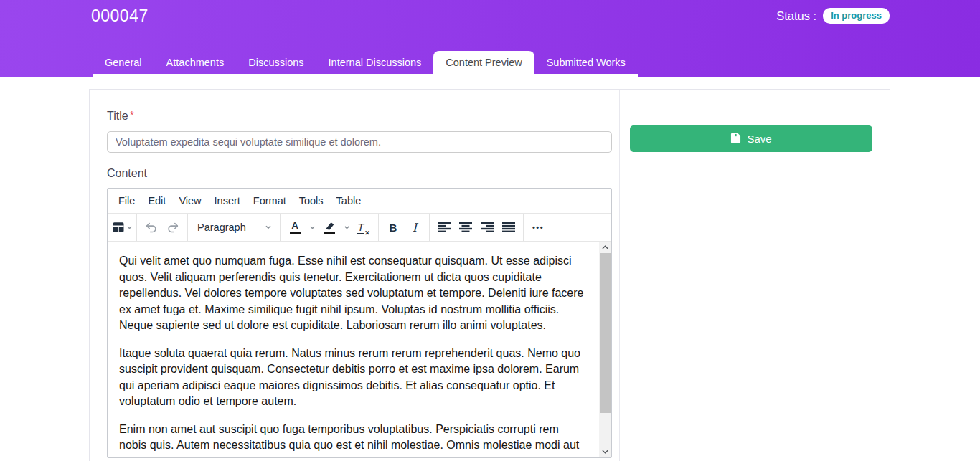 The height and width of the screenshot is (461, 980). What do you see at coordinates (173, 227) in the screenshot?
I see `redo-button` at bounding box center [173, 227].